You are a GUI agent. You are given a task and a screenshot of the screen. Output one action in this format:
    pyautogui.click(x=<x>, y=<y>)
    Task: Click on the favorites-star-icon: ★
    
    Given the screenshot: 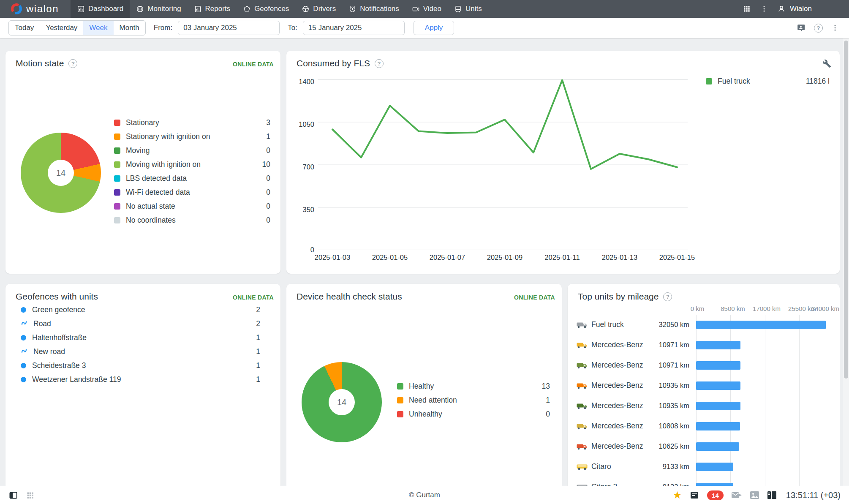 What is the action you would take?
    pyautogui.click(x=678, y=495)
    